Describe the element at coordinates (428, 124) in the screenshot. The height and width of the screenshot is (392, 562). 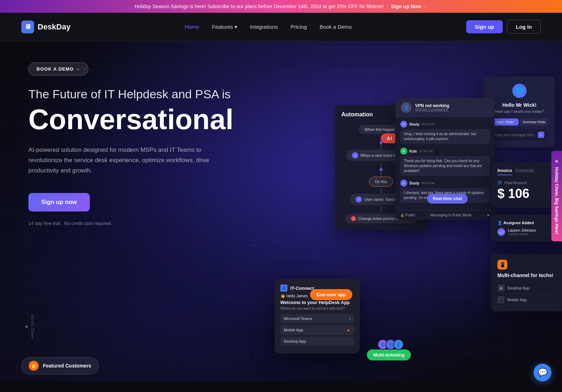
I see `chat-msg-time-1: 09:54 AM` at that location.